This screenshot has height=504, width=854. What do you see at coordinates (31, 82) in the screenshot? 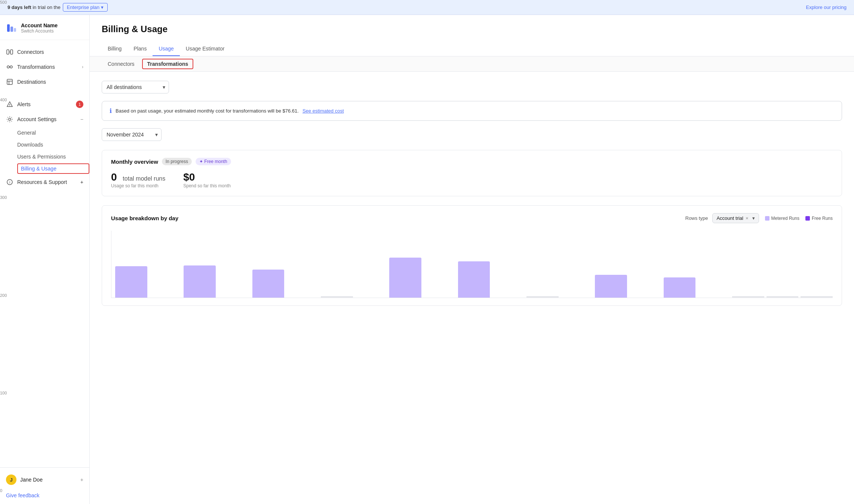
I see `destinations-label: Destinations` at bounding box center [31, 82].